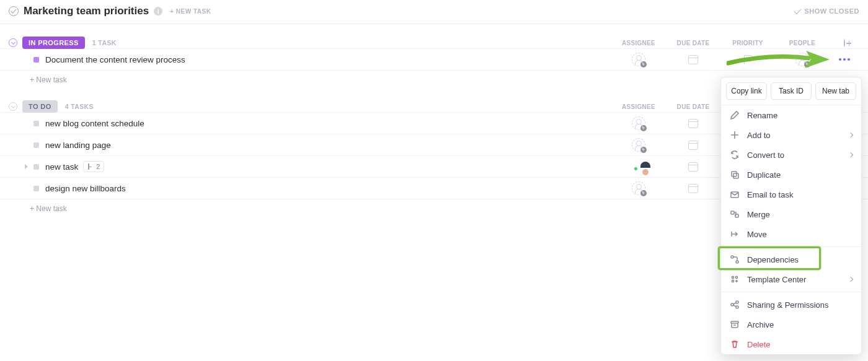 The width and height of the screenshot is (868, 361). I want to click on menu-label: Convert to, so click(766, 155).